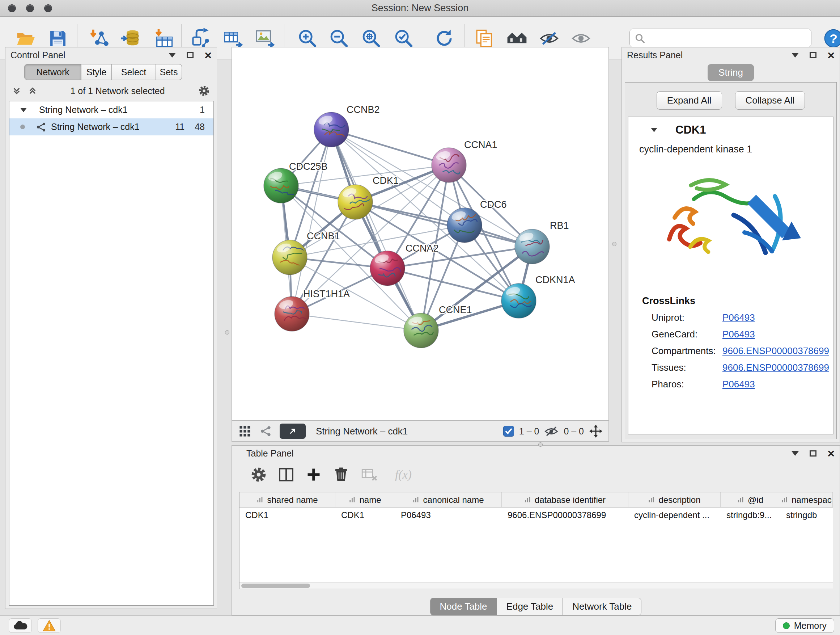 This screenshot has height=635, width=840. I want to click on network-node-RB1: RB1, so click(542, 242).